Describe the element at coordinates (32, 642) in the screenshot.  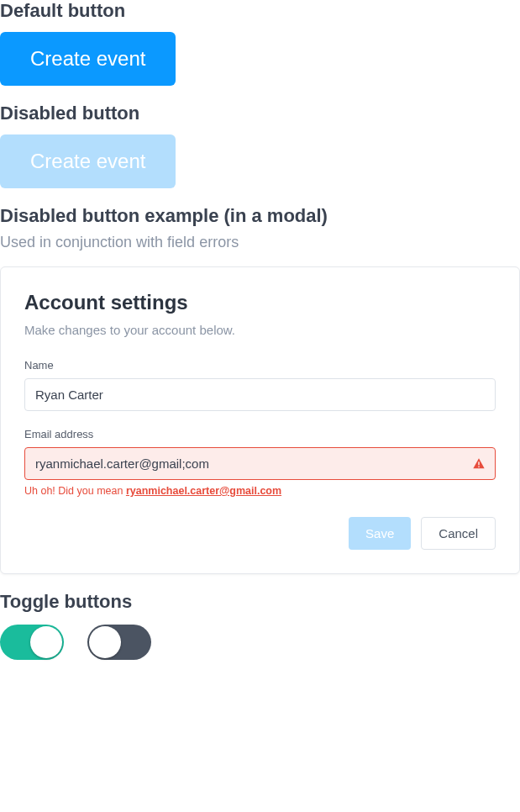
I see `toggle-on` at that location.